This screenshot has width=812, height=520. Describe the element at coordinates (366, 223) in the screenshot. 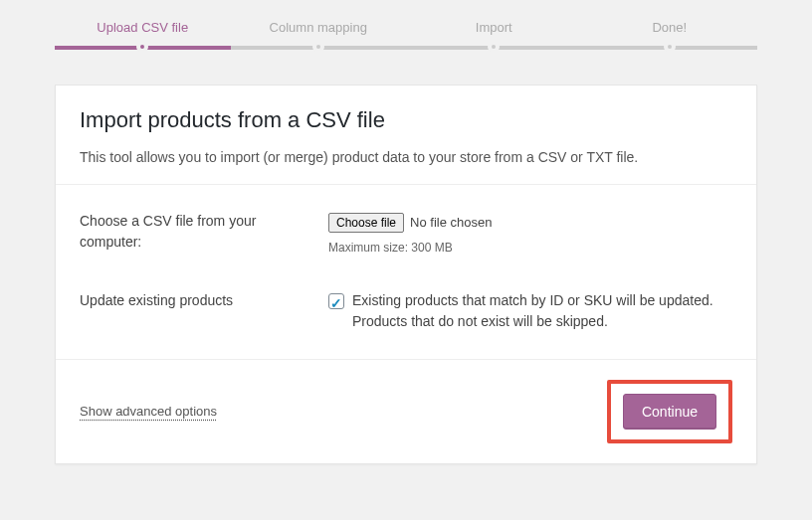

I see `choose-file-button: Choose file` at that location.